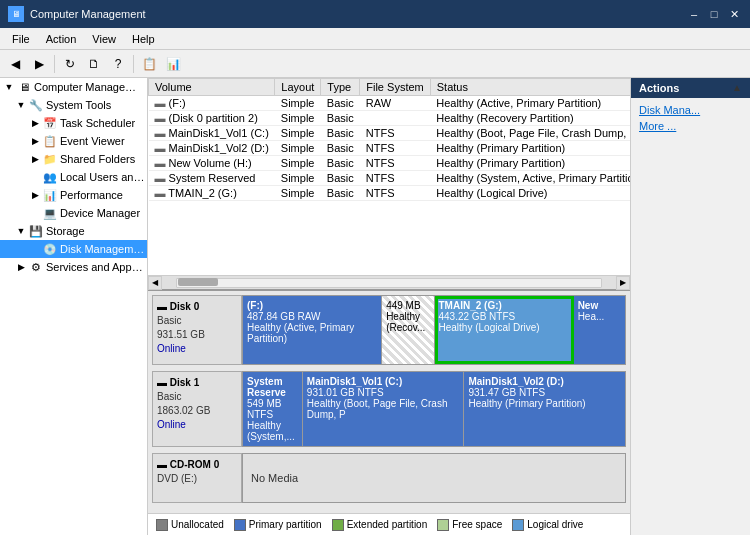  Describe the element at coordinates (197, 479) in the screenshot. I see `cdrom-type: DVD (E:)` at that location.